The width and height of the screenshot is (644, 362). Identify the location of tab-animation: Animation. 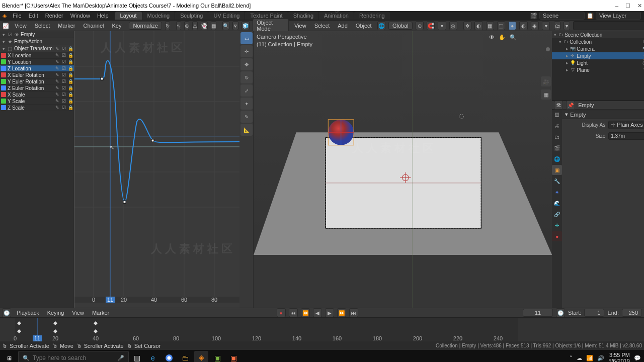
(336, 16).